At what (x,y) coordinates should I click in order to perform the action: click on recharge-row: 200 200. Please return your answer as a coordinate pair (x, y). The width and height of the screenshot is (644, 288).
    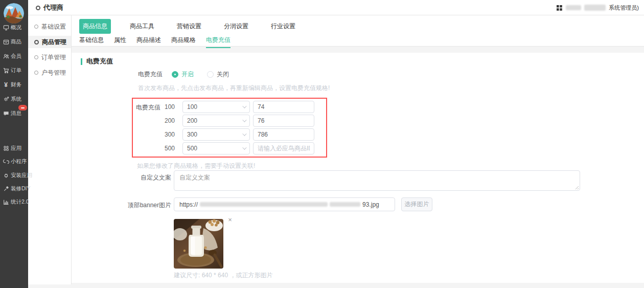
    Looking at the image, I should click on (229, 121).